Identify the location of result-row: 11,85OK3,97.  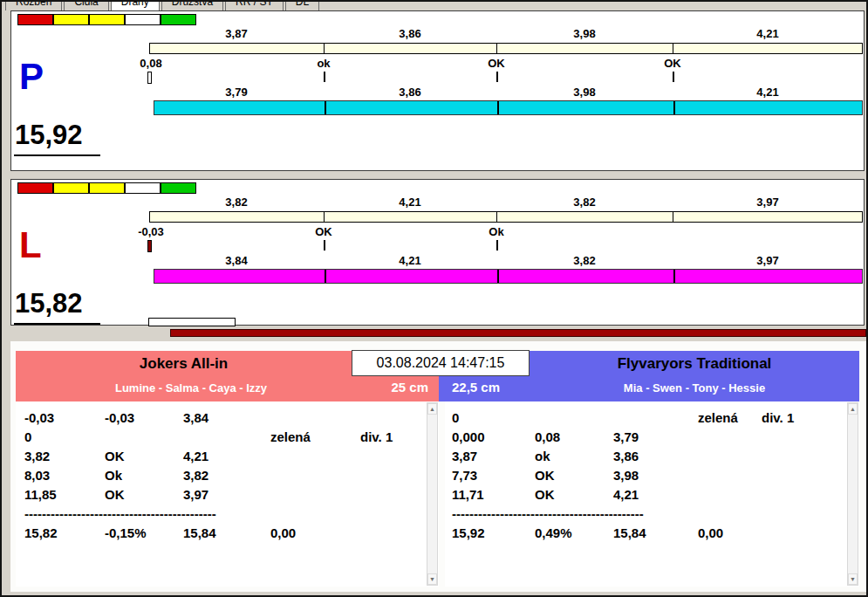
(220, 495).